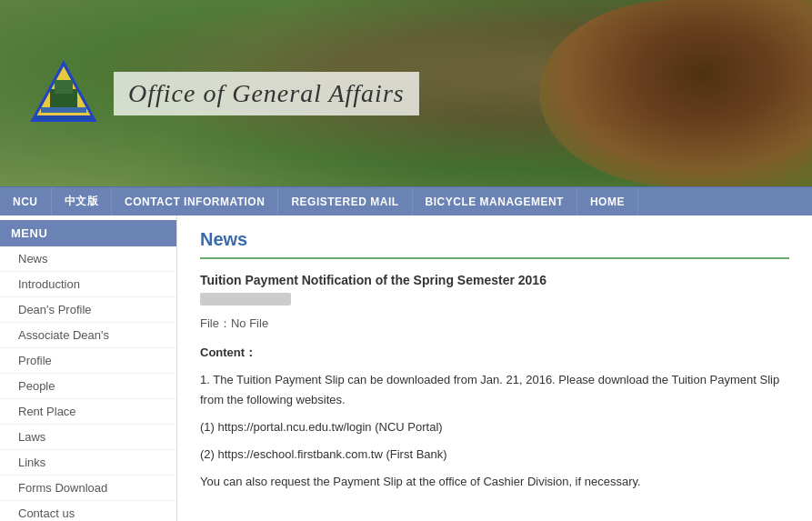  Describe the element at coordinates (228, 353) in the screenshot. I see `content-label: Content：` at that location.